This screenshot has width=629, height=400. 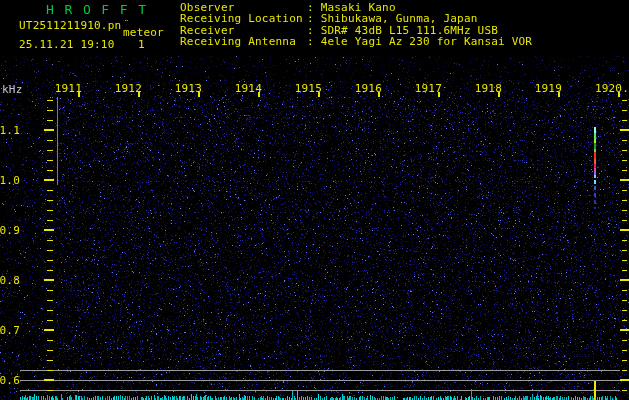 I want to click on time-tick-label: 1919, so click(x=548, y=88).